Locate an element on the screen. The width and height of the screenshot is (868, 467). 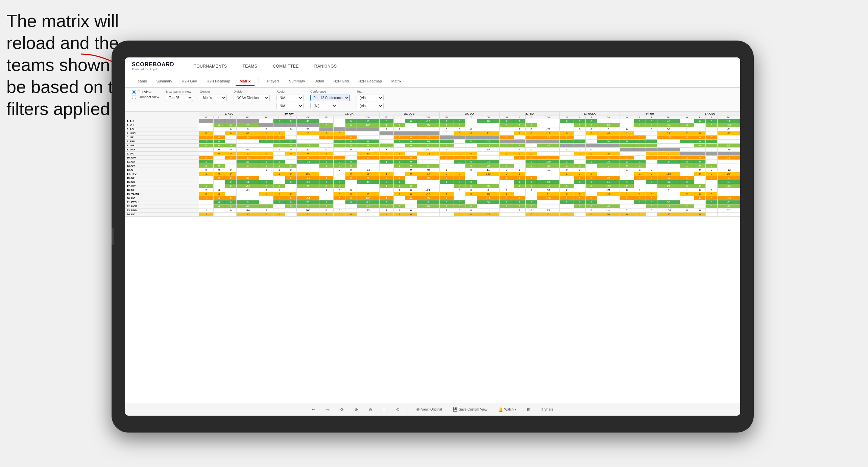
gender-select: Men's Women's is located at coordinates (213, 98).